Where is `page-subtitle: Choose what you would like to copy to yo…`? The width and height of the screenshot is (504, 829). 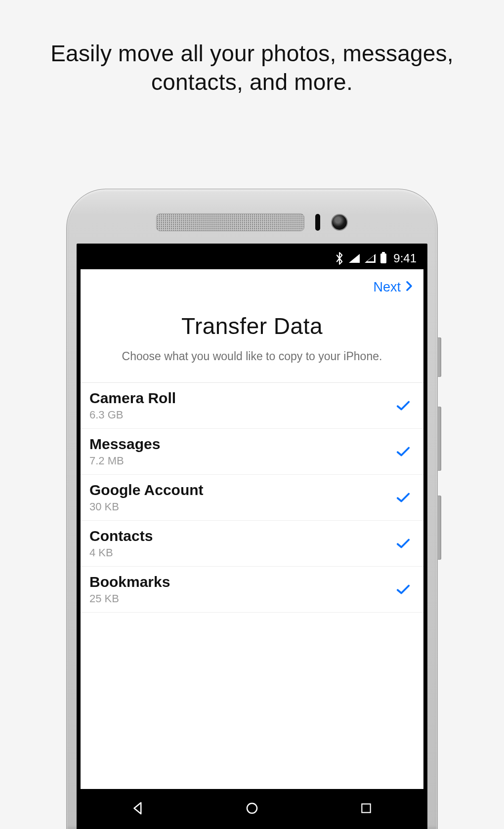
page-subtitle: Choose what you would like to copy to yo… is located at coordinates (252, 361).